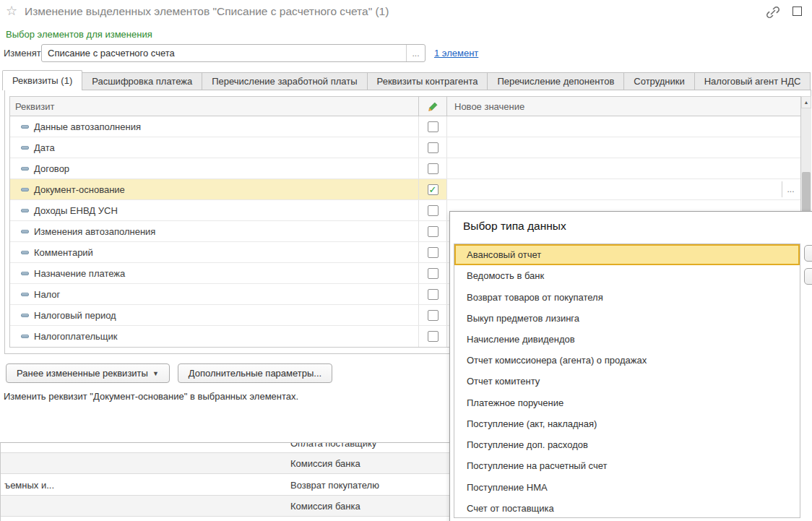  I want to click on list-item: Отчет комиссионера (агента) о продажах, so click(627, 360).